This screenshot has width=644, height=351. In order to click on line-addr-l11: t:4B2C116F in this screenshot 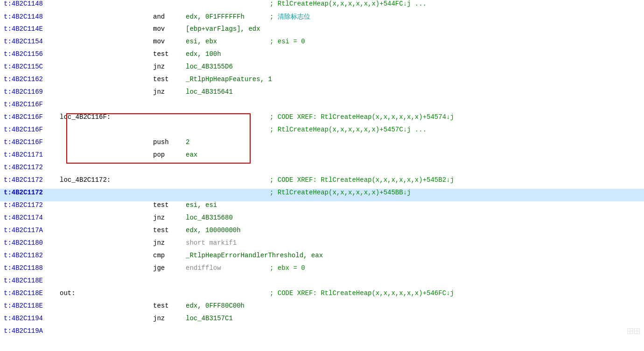, I will do `click(32, 130)`.